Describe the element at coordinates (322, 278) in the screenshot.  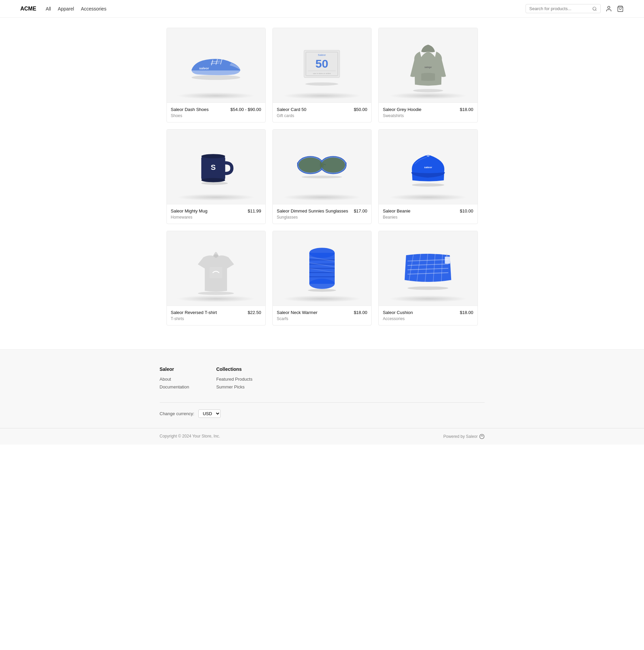
I see `product-card-8: Saleor Neck Warmer $18.00 Scarfs` at that location.